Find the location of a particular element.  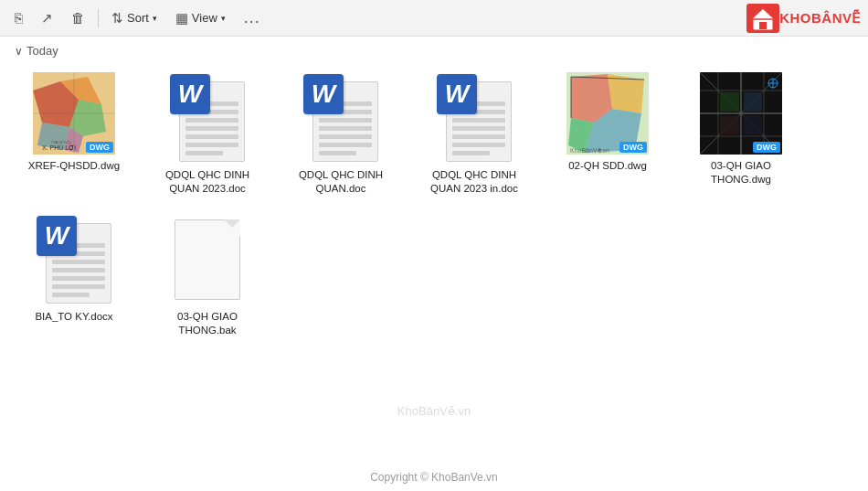

copy-icon: ⎘ is located at coordinates (18, 18).